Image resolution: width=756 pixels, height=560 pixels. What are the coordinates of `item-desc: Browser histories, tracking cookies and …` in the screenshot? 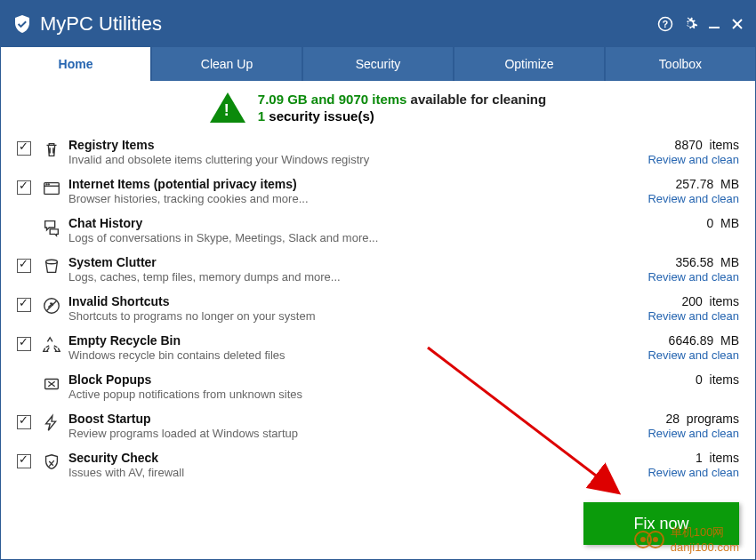 It's located at (342, 199).